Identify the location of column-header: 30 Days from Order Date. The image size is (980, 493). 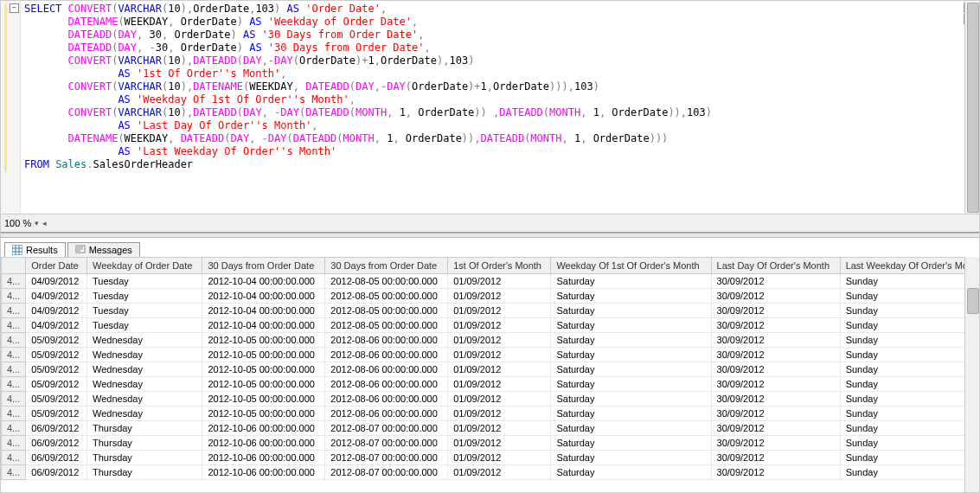
(387, 266).